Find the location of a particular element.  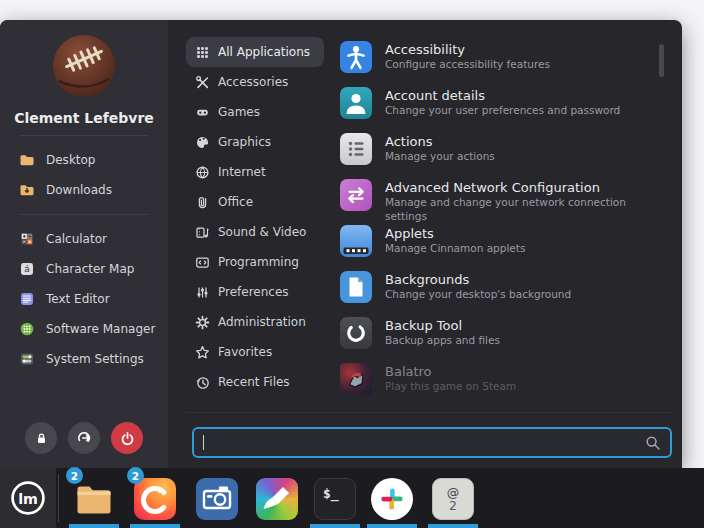

paperclip-icon is located at coordinates (202, 202).